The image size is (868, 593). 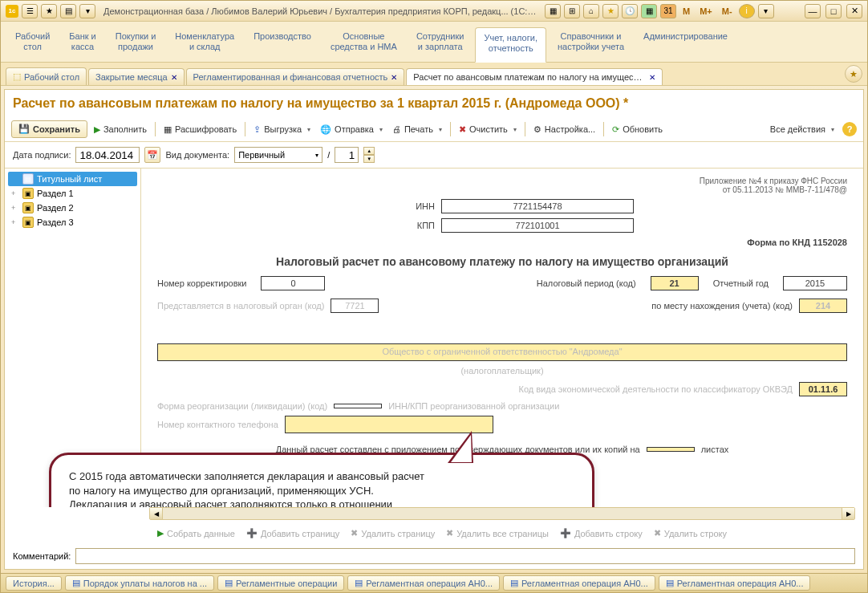 What do you see at coordinates (32, 44) in the screenshot?
I see `nav-desktop: Рабочий стол` at bounding box center [32, 44].